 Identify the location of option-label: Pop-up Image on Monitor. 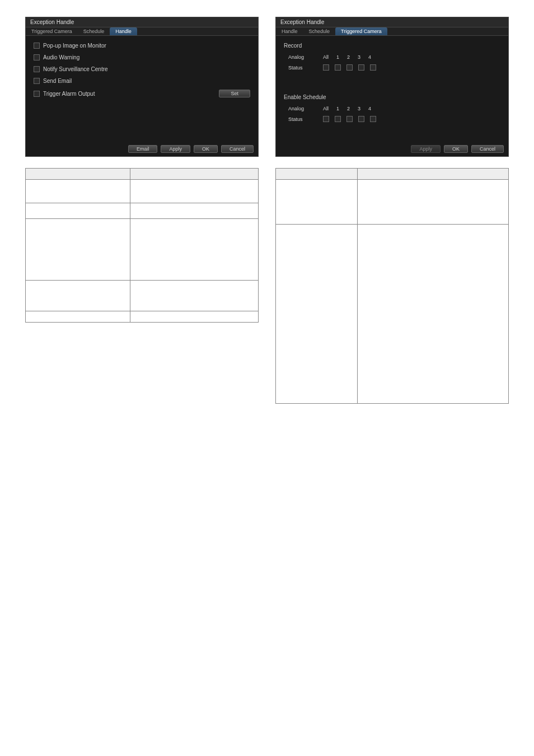
(75, 46).